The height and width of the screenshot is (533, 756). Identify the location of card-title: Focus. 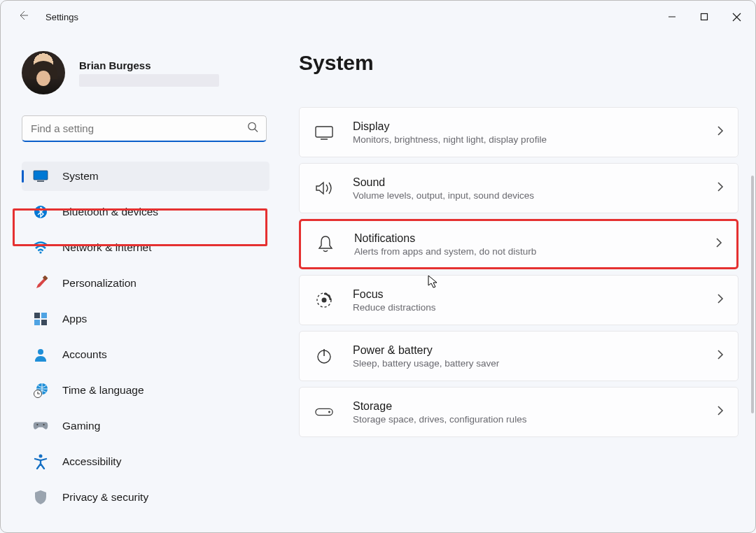
(395, 294).